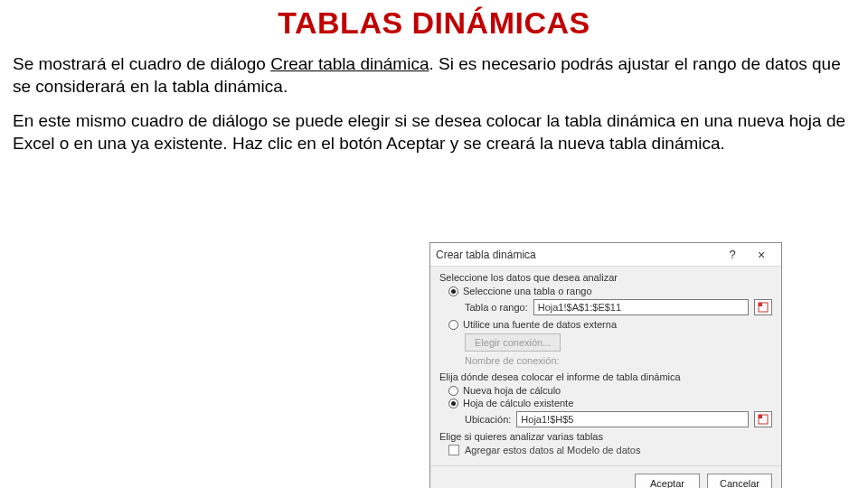 This screenshot has width=868, height=488. I want to click on option-existing-sheet-label: Hoja de cálculo existente, so click(518, 403).